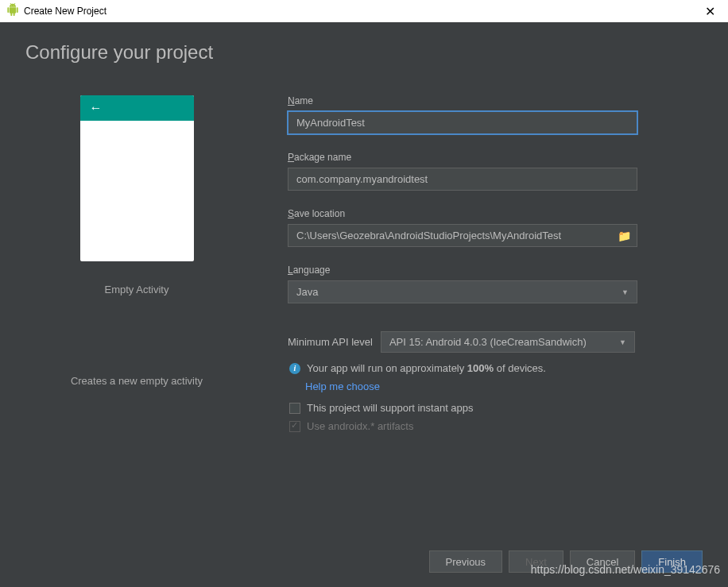  I want to click on api-level-select: API 15: Android 4.0.3 (IceCreamSandwich)…, so click(508, 342).